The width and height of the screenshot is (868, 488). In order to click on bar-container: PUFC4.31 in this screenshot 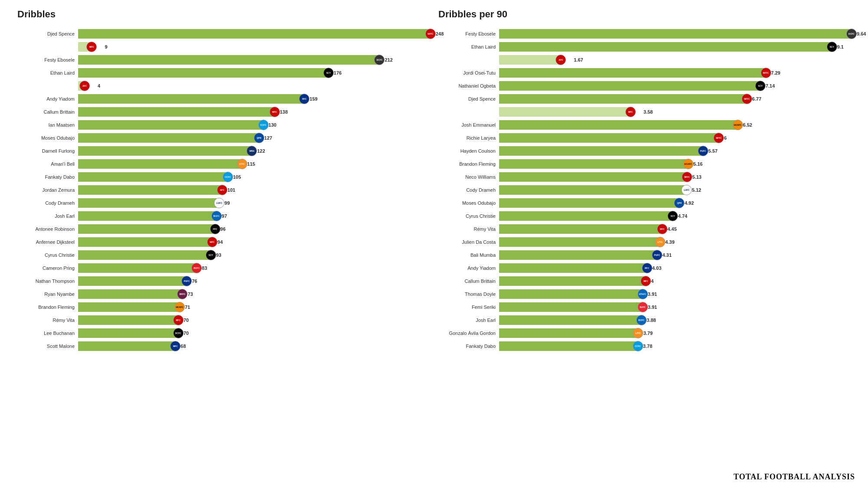, I will do `click(675, 255)`.